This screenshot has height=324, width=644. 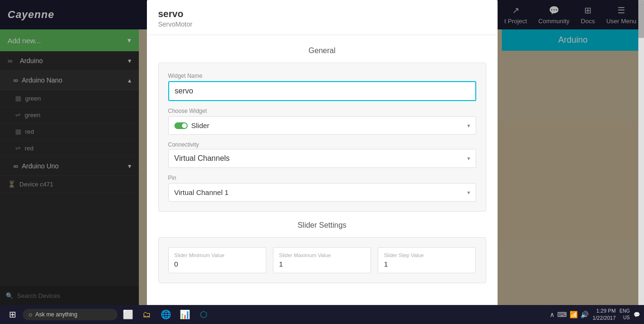 What do you see at coordinates (12, 315) in the screenshot?
I see `taskbar-start-button: ⊞` at bounding box center [12, 315].